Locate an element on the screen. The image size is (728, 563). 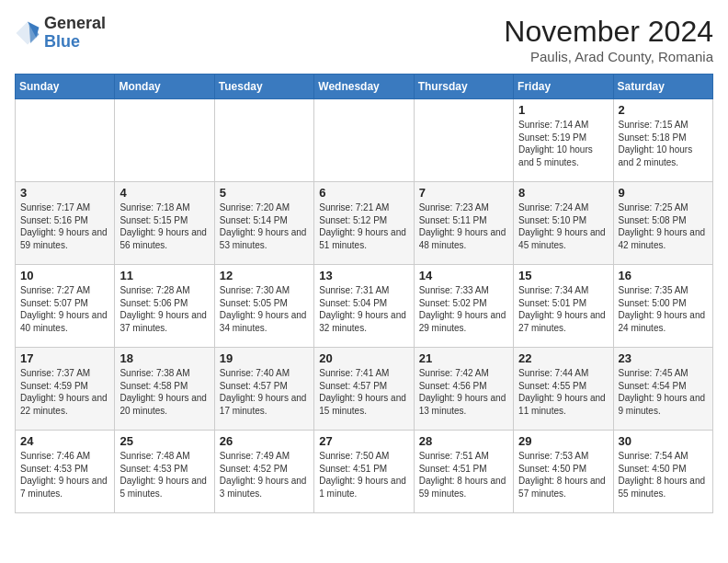
day-info: Sunrise: 7:40 AM Sunset: 4:57 PM Dayligh… is located at coordinates (265, 392).